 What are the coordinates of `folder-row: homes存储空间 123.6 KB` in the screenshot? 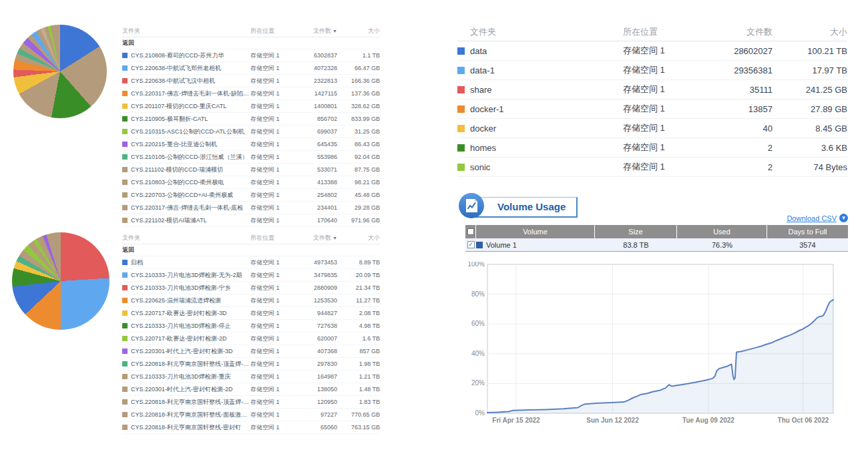 It's located at (652, 148).